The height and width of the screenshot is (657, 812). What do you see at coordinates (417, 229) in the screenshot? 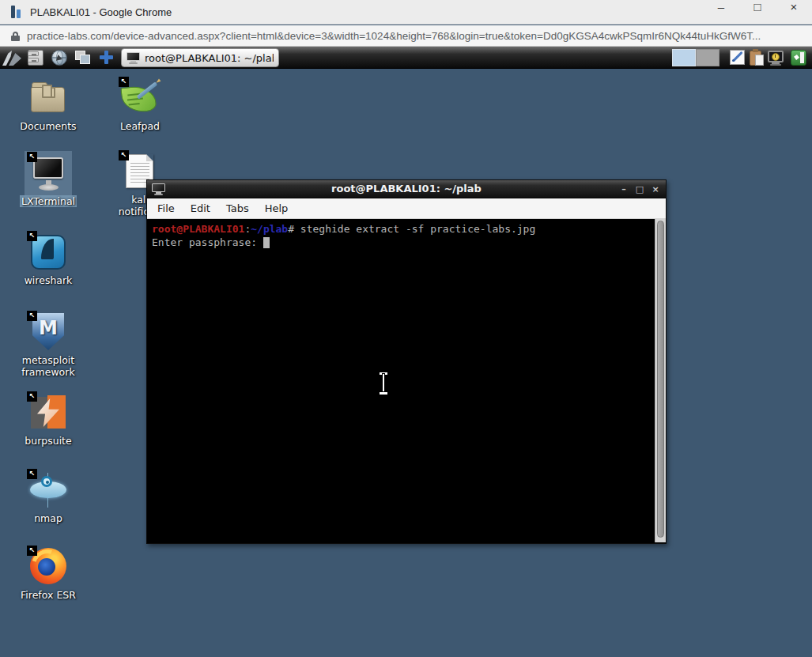
I see `command-text: steghide extract -sf practice-labs.jpg` at bounding box center [417, 229].